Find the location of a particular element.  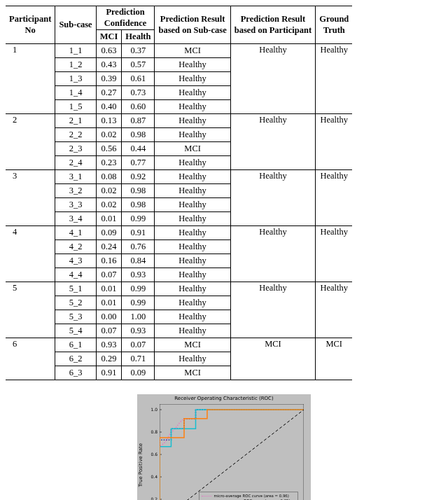

chart-legend: micro-average ROC curve (area = 0.96)mac… is located at coordinates (248, 496).